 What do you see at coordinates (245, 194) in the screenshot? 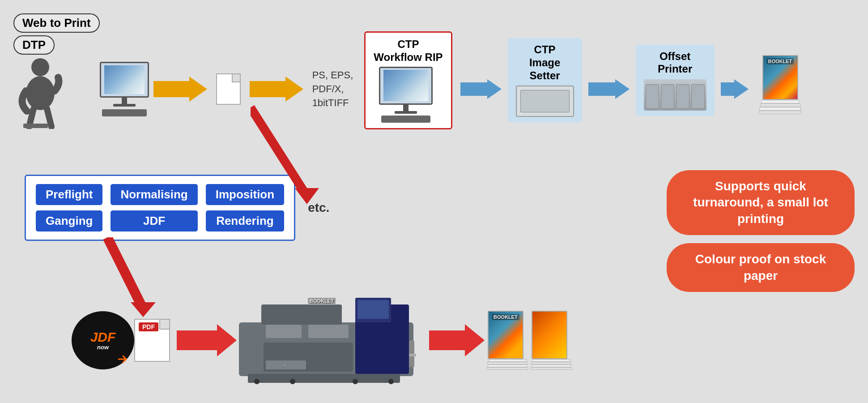
I see `imposition-tag: Imposition` at bounding box center [245, 194].